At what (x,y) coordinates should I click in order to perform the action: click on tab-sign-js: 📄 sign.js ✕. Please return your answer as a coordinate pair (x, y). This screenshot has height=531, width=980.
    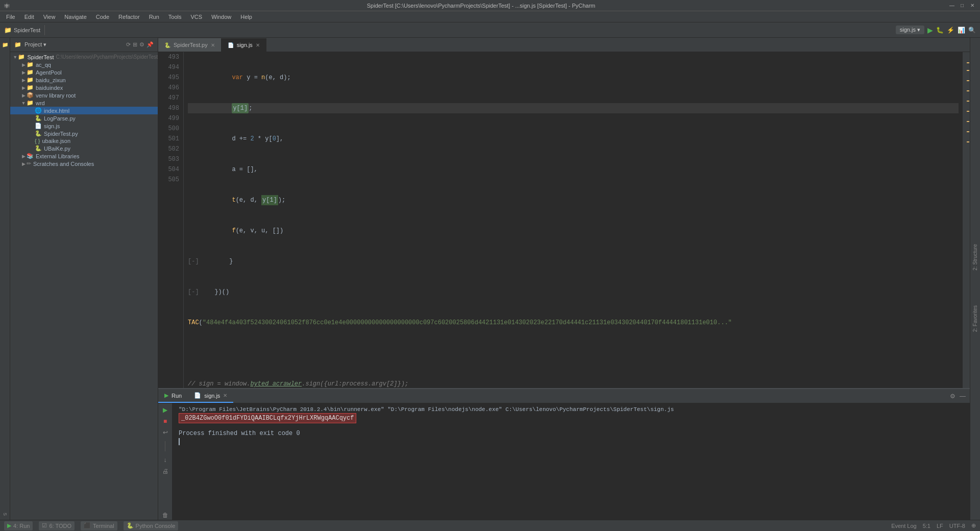
    Looking at the image, I should click on (244, 45).